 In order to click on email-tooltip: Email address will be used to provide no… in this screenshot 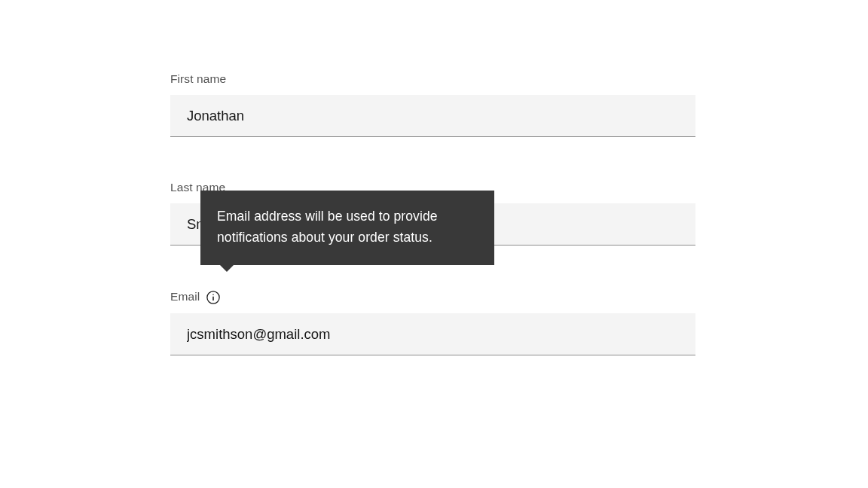, I will do `click(347, 227)`.